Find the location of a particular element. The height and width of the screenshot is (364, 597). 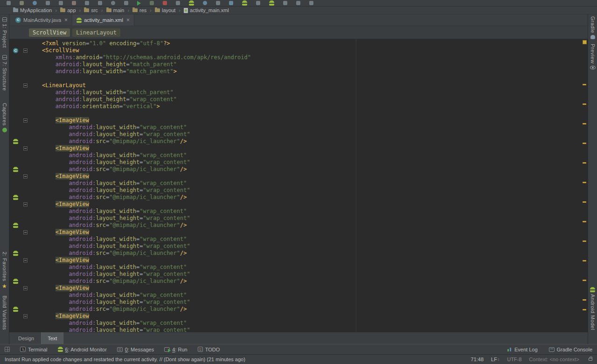

tool-window-button-0: Messages[interactable]: 0: Messages is located at coordinates (135, 350).